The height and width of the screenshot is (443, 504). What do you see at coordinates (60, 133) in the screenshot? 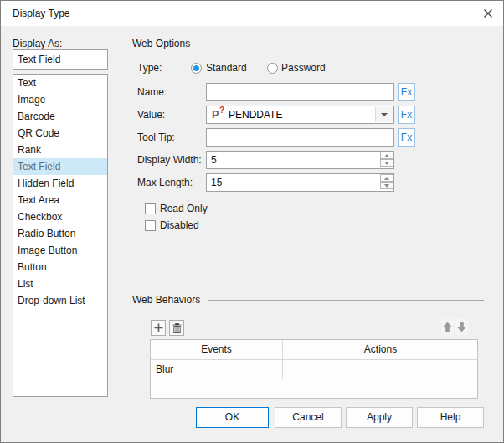
I see `list-item-qr-code: QR Code` at bounding box center [60, 133].